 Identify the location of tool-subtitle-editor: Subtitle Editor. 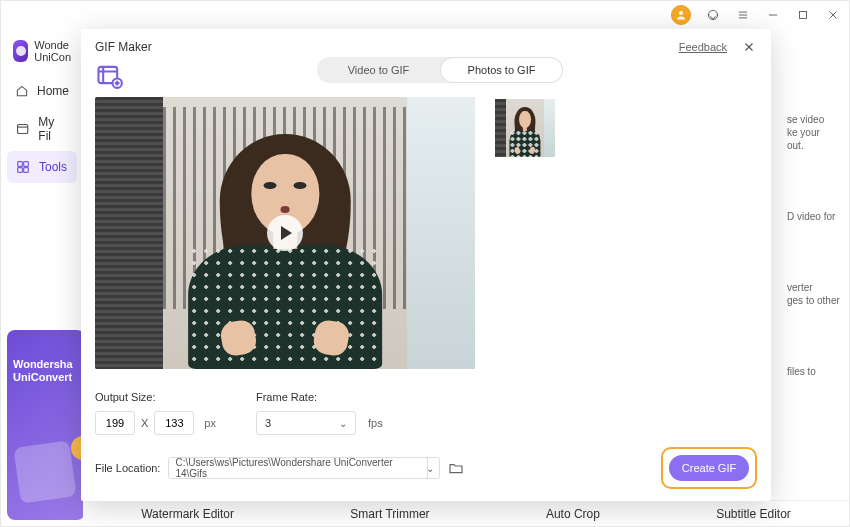
(754, 514).